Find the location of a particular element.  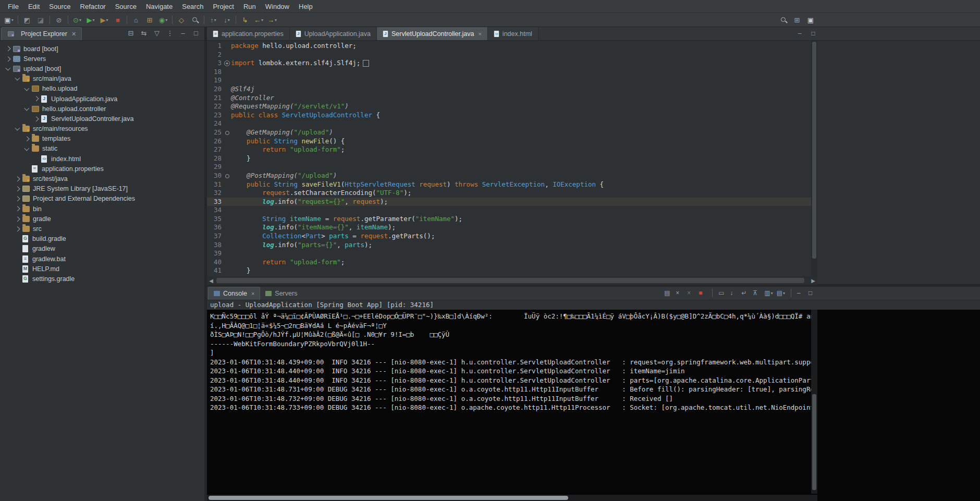

code-line-38: 38 log.info("parts={}", parts); is located at coordinates (509, 245).